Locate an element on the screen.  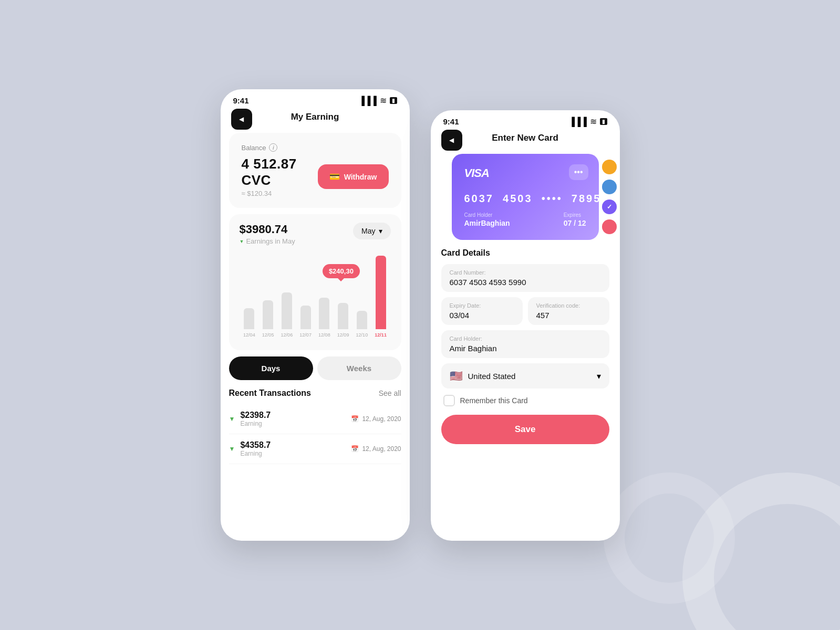
transactions-title: Recent Transactions is located at coordinates (270, 393).